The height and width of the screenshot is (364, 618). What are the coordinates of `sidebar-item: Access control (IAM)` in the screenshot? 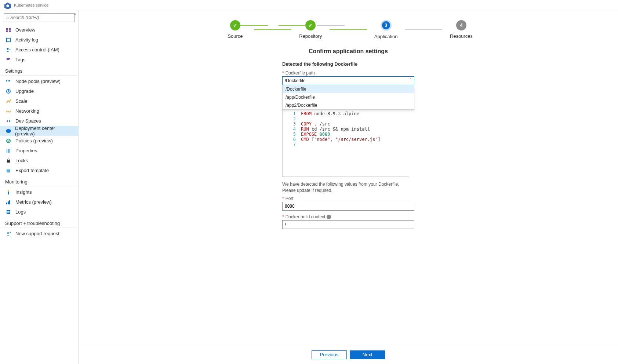 It's located at (39, 50).